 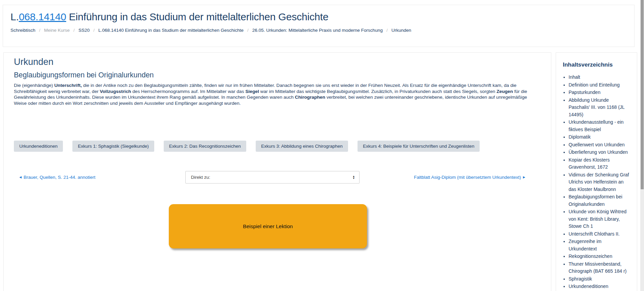 What do you see at coordinates (268, 226) in the screenshot?
I see `example-lesson-button: Beispiel einer Lektion` at bounding box center [268, 226].